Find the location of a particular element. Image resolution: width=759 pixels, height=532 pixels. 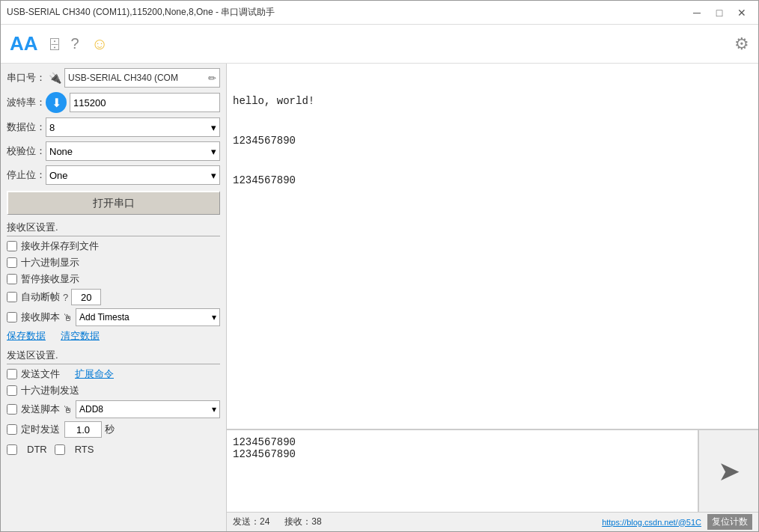

rts-label: RTS is located at coordinates (85, 449).